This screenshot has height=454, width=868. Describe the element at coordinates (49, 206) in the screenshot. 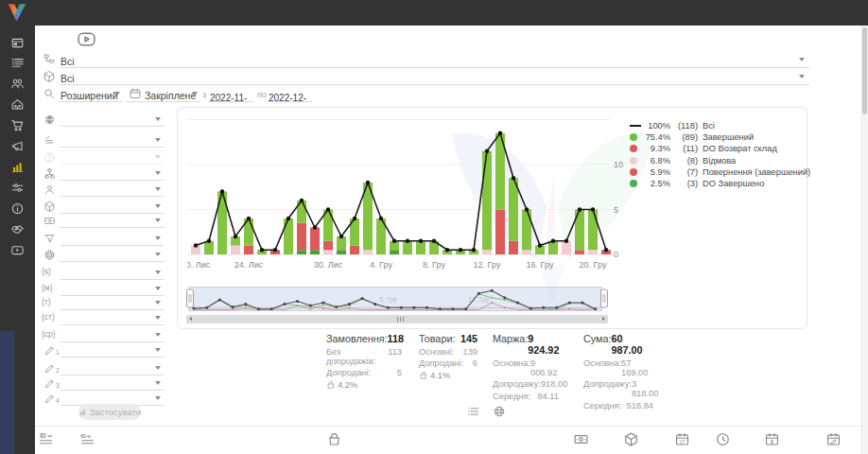

I see `box3d-icon` at that location.